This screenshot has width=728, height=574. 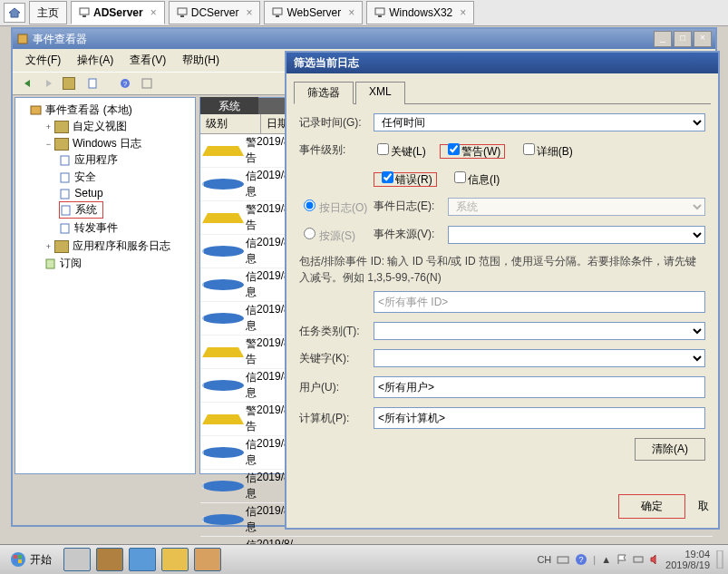 I want to click on minimize-button: _, so click(x=663, y=39).